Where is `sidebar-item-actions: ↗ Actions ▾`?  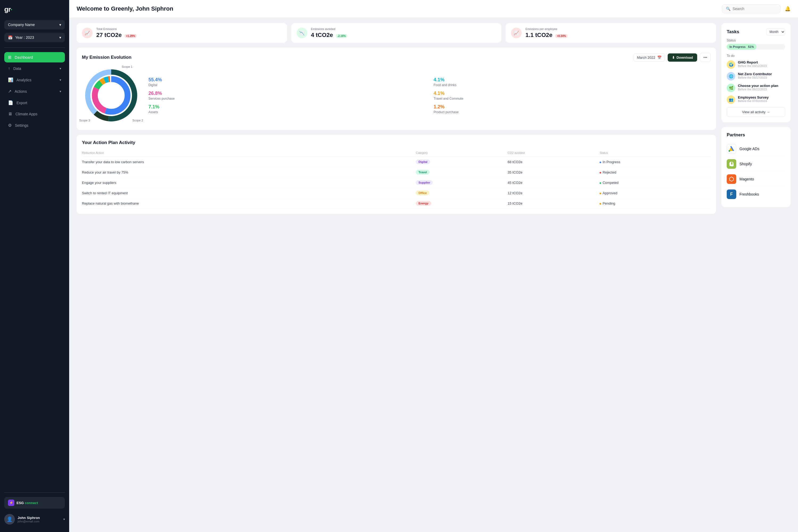
sidebar-item-actions: ↗ Actions ▾ is located at coordinates (35, 91).